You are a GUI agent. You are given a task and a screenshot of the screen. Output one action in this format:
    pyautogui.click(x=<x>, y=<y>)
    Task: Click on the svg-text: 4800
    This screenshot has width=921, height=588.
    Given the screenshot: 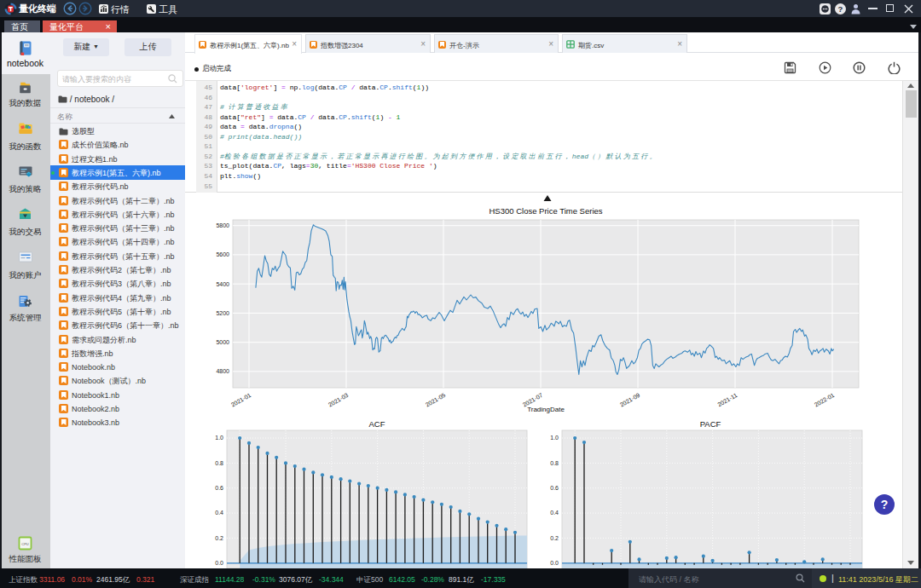 What is the action you would take?
    pyautogui.click(x=223, y=372)
    